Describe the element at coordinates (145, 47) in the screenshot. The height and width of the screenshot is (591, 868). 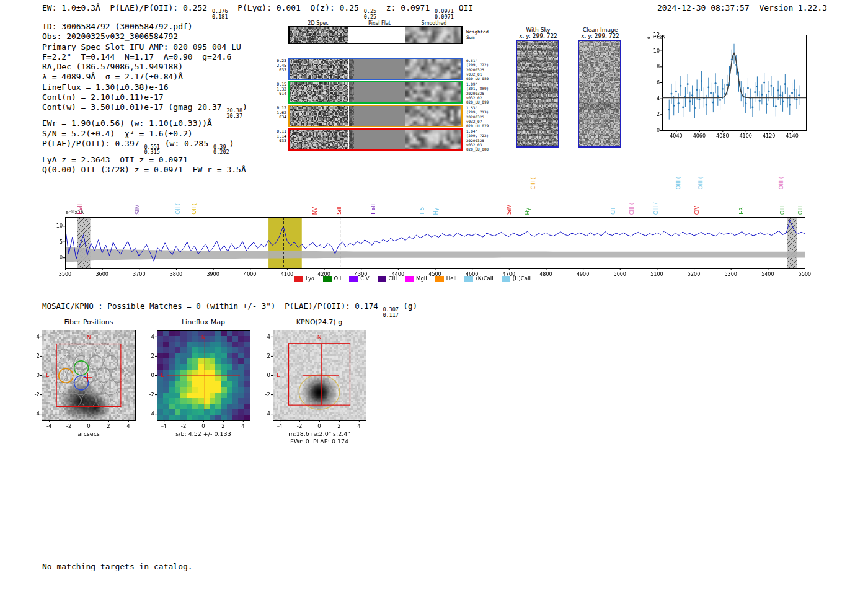
I see `info-line: Primary Spec_Slot_IFU_AMP: 020_095_004_L…` at that location.